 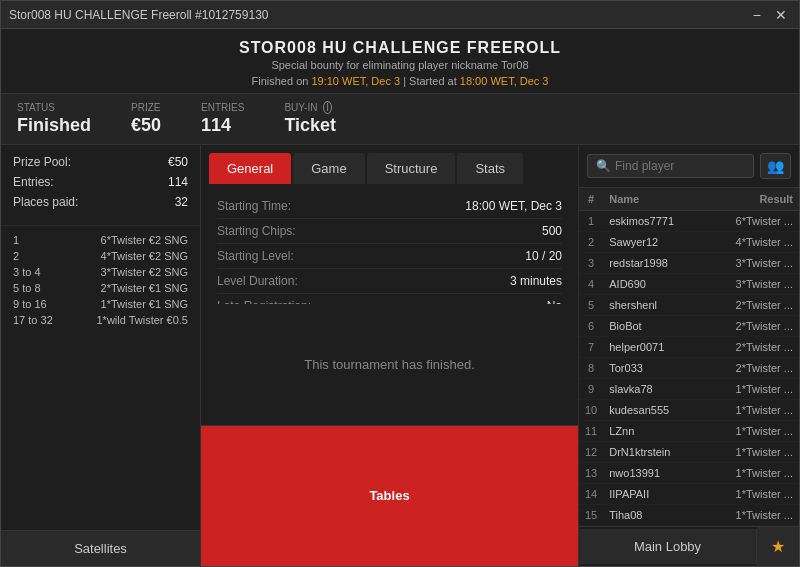 I want to click on info-row: Starting Chips:500, so click(x=390, y=232).